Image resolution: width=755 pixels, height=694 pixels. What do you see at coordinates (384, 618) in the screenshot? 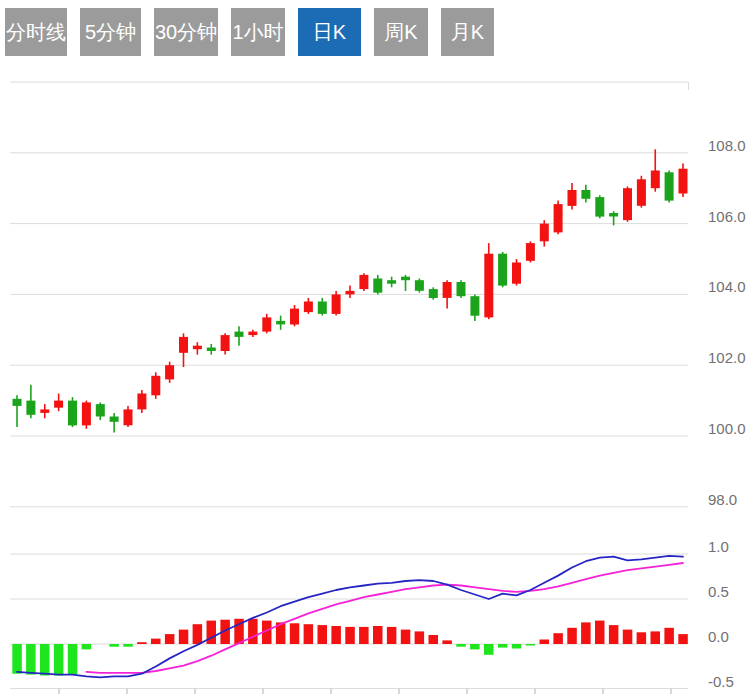
I see `dea-line` at bounding box center [384, 618].